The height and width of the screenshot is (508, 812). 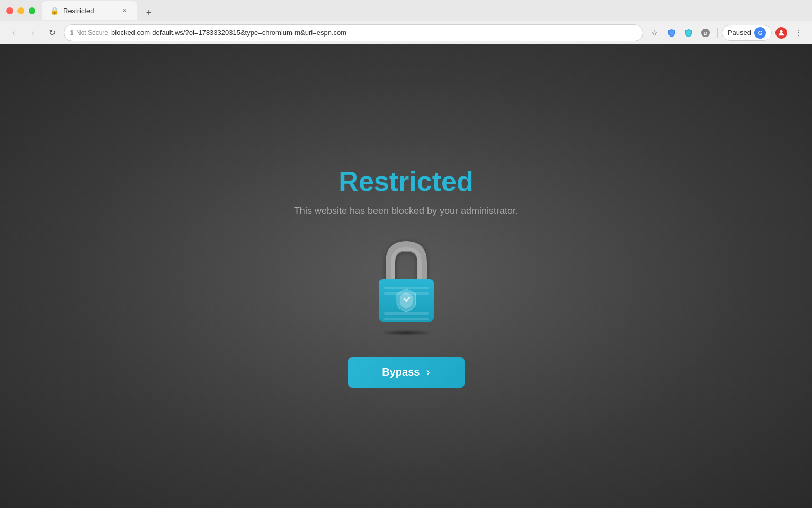 I want to click on refresh-icon: ↻, so click(x=52, y=33).